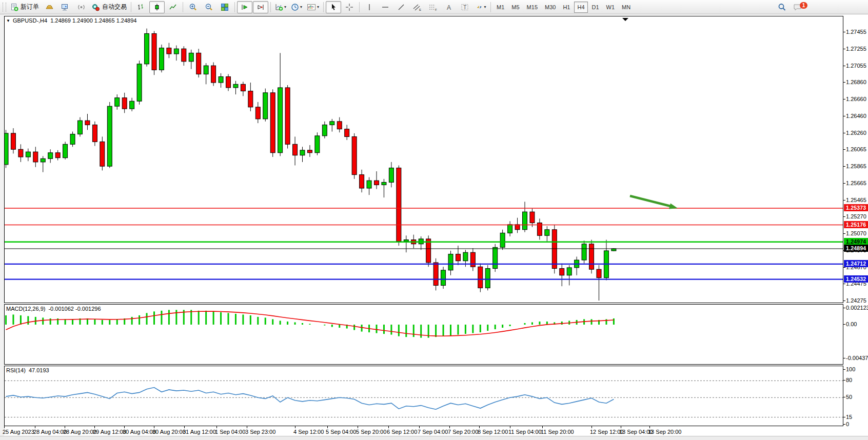 Image resolution: width=868 pixels, height=440 pixels. What do you see at coordinates (173, 7) in the screenshot?
I see `line-chart-icon` at bounding box center [173, 7].